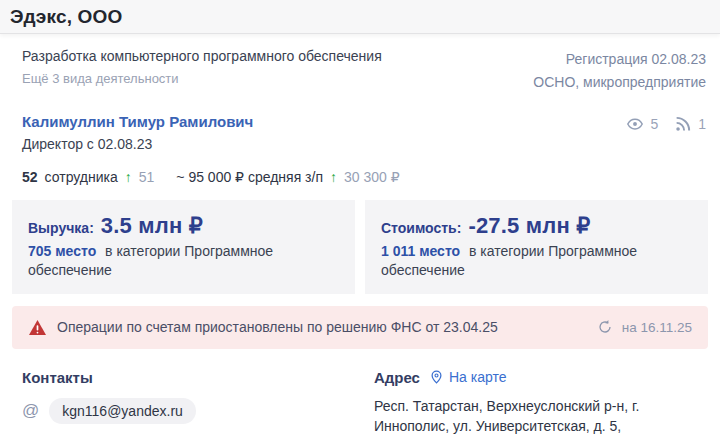 Image resolution: width=720 pixels, height=445 pixels. Describe the element at coordinates (702, 124) in the screenshot. I see `subscriptions-count: 1` at that location.